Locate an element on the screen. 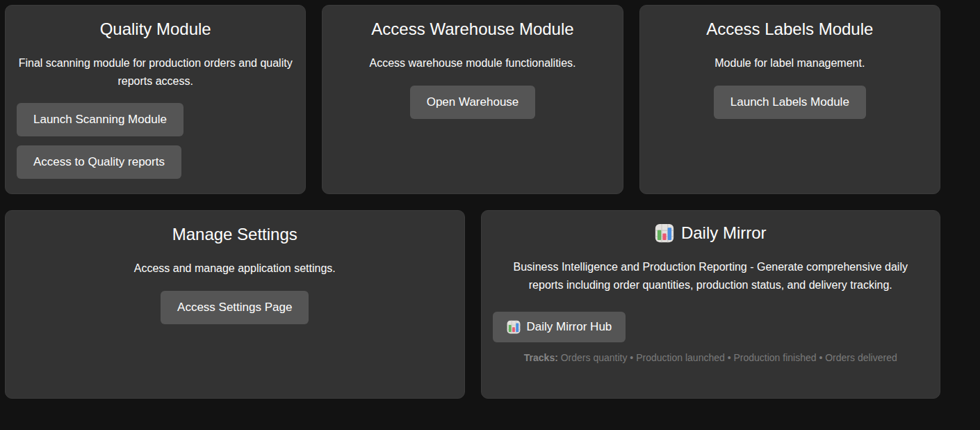  card-description: Access and manage application settings. is located at coordinates (235, 269).